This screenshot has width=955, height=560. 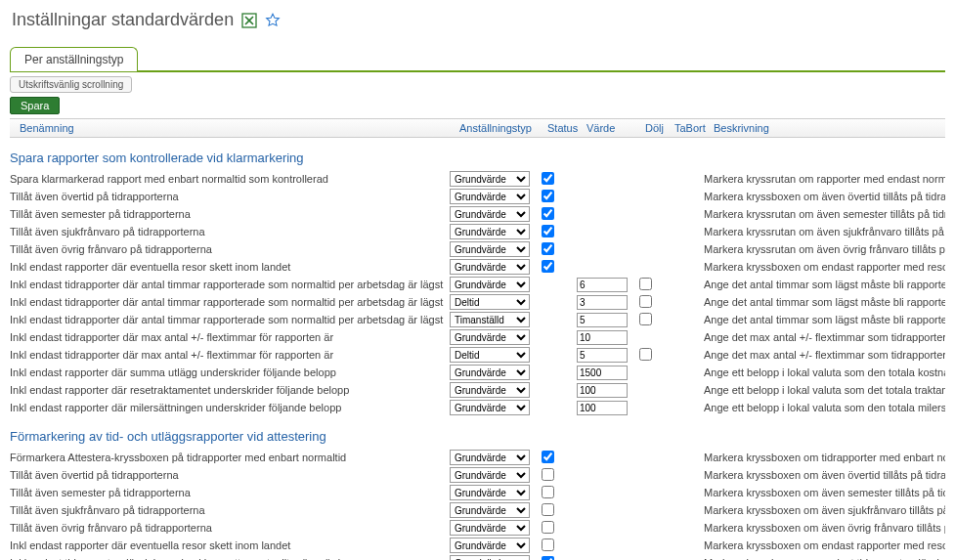 I want to click on save-button: Spara, so click(x=35, y=106).